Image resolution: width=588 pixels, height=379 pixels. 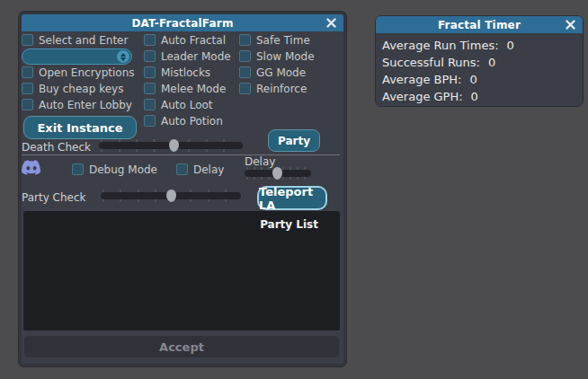 What do you see at coordinates (294, 140) in the screenshot?
I see `party-button: Party` at bounding box center [294, 140].